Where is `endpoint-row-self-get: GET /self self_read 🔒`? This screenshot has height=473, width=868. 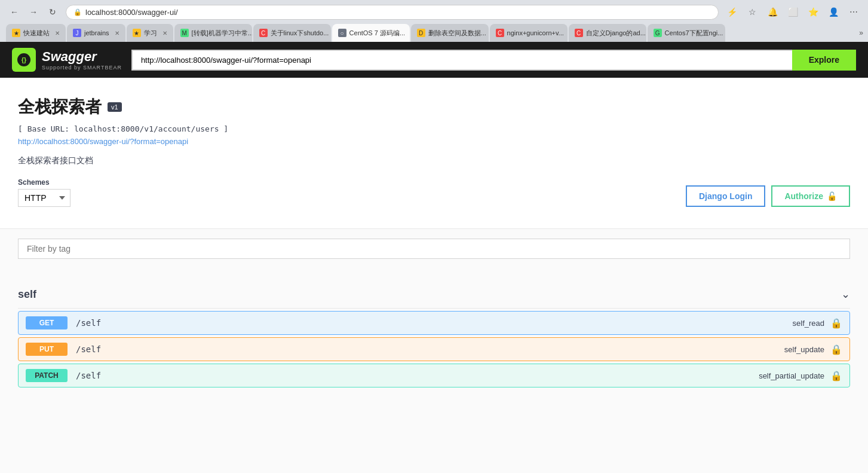 endpoint-row-self-get: GET /self self_read 🔒 is located at coordinates (434, 323).